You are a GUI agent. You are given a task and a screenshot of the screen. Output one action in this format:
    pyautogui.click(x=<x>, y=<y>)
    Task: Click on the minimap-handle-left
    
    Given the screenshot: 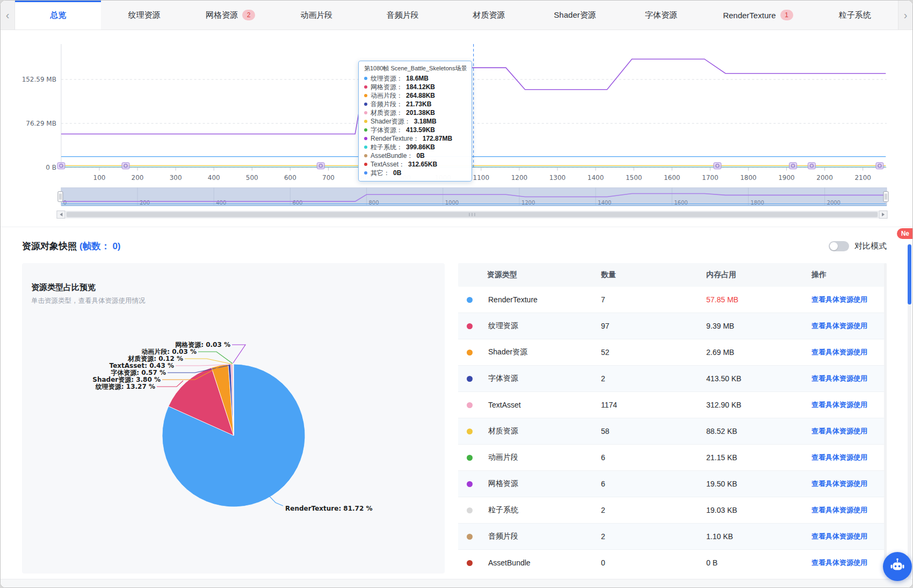 What is the action you would take?
    pyautogui.click(x=60, y=197)
    